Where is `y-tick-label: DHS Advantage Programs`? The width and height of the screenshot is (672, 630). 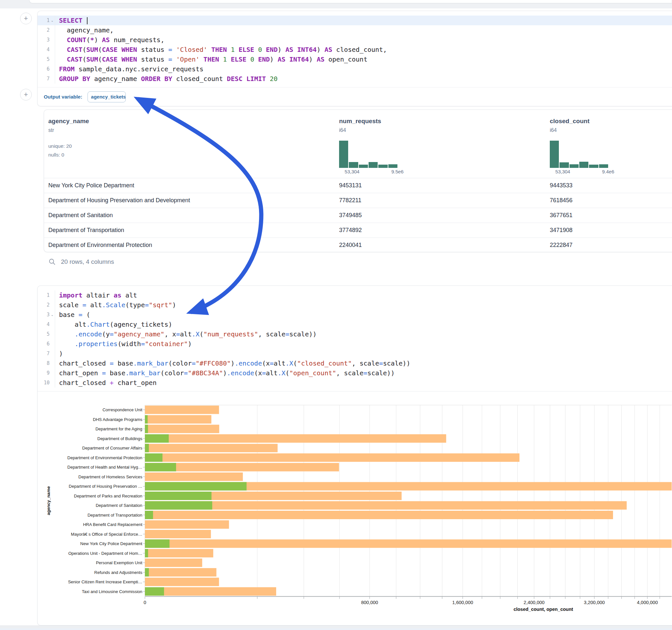
y-tick-label: DHS Advantage Programs is located at coordinates (118, 419).